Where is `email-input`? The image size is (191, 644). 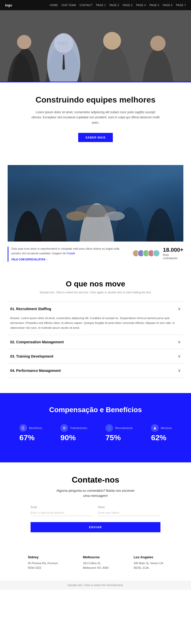 email-input is located at coordinates (62, 513).